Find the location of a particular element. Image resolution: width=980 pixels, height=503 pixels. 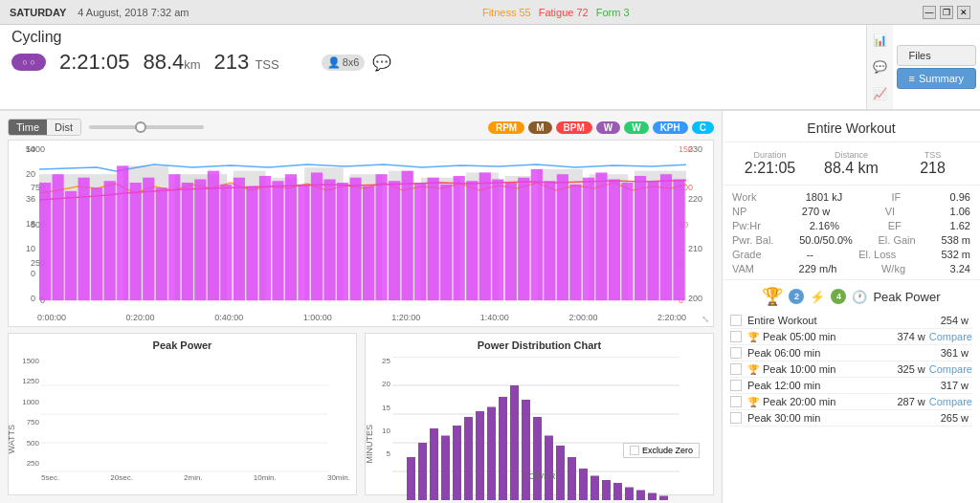

exclude-zero-button: Exclude Zero is located at coordinates (661, 450).